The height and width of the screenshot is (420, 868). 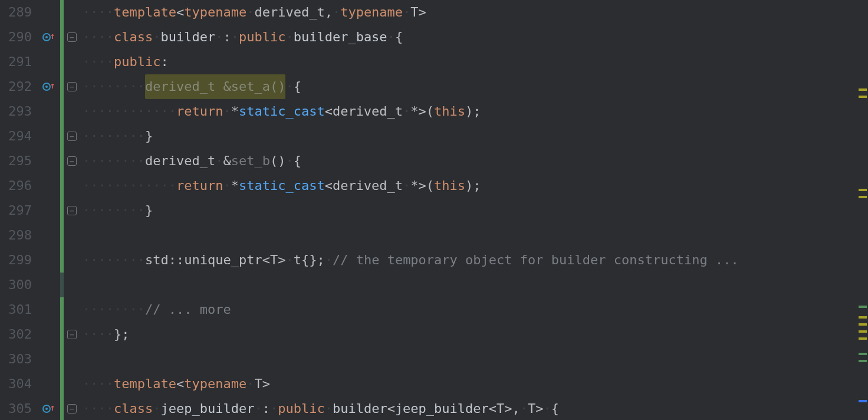 What do you see at coordinates (19, 210) in the screenshot?
I see `line-numbers-column: 289 290 291 292 293 294 295 296 297 298 …` at bounding box center [19, 210].